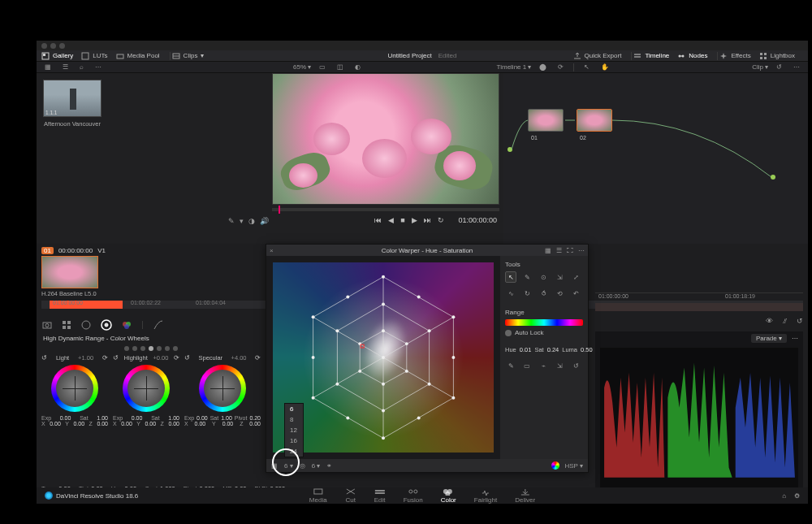 The width and height of the screenshot is (812, 524). Describe the element at coordinates (158, 325) in the screenshot. I see `palette-curves-icon` at that location.